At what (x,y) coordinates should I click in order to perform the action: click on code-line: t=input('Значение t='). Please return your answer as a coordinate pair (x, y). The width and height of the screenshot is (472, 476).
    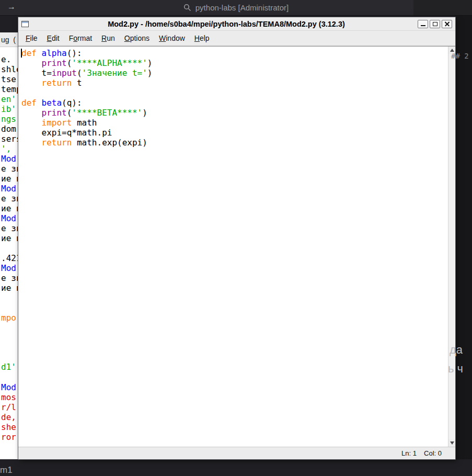
    Looking at the image, I should click on (234, 73).